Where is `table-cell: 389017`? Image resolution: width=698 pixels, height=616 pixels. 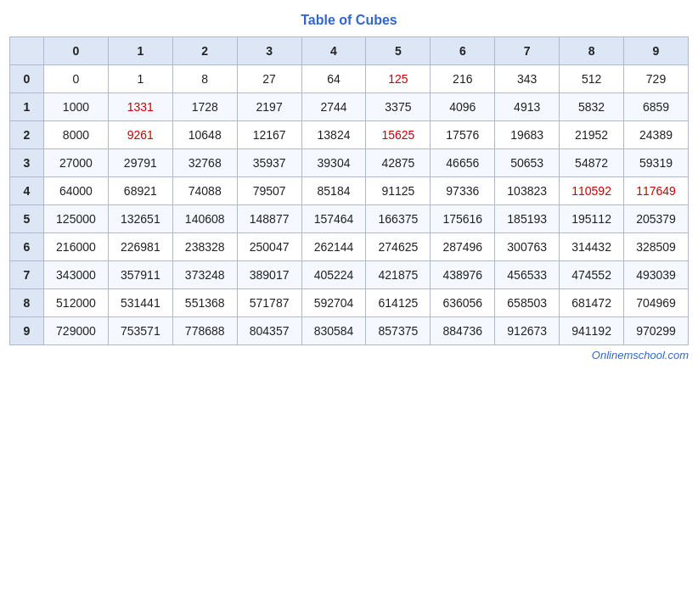
table-cell: 389017 is located at coordinates (269, 275).